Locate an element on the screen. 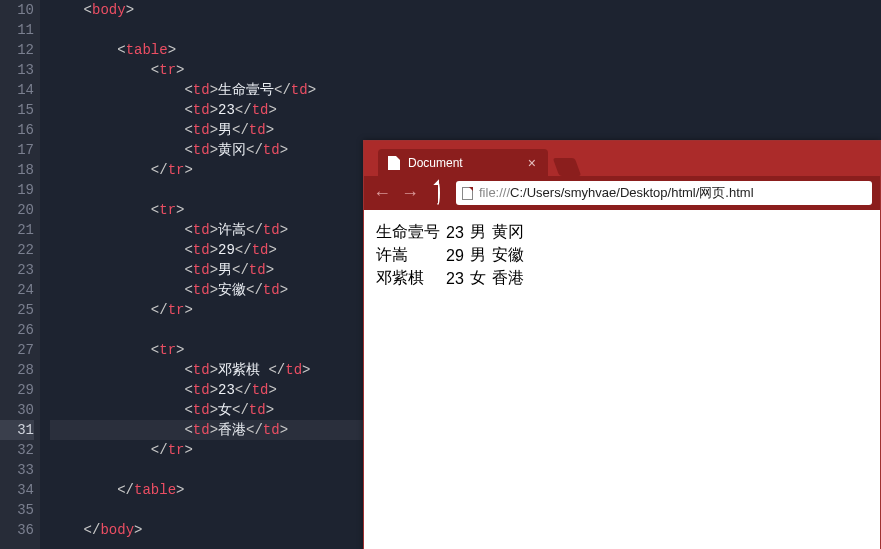 Image resolution: width=881 pixels, height=549 pixels. close-icon: × is located at coordinates (532, 163).